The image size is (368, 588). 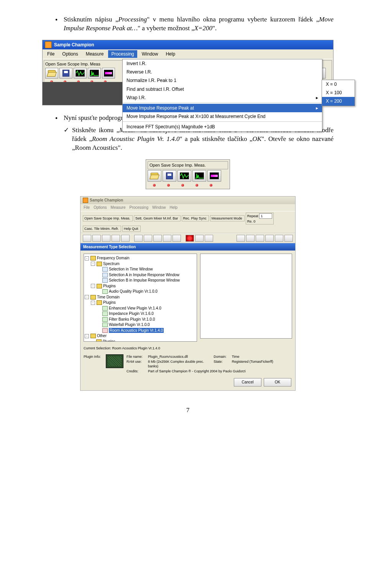 I want to click on tree-item: -Time Domain, so click(x=140, y=297).